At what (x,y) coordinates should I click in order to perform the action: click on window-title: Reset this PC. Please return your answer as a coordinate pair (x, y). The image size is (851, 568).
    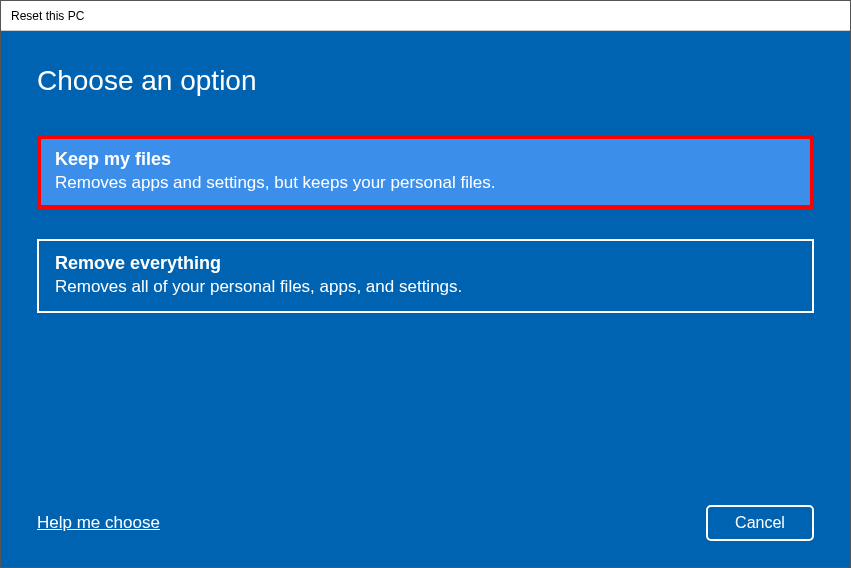
    Looking at the image, I should click on (48, 16).